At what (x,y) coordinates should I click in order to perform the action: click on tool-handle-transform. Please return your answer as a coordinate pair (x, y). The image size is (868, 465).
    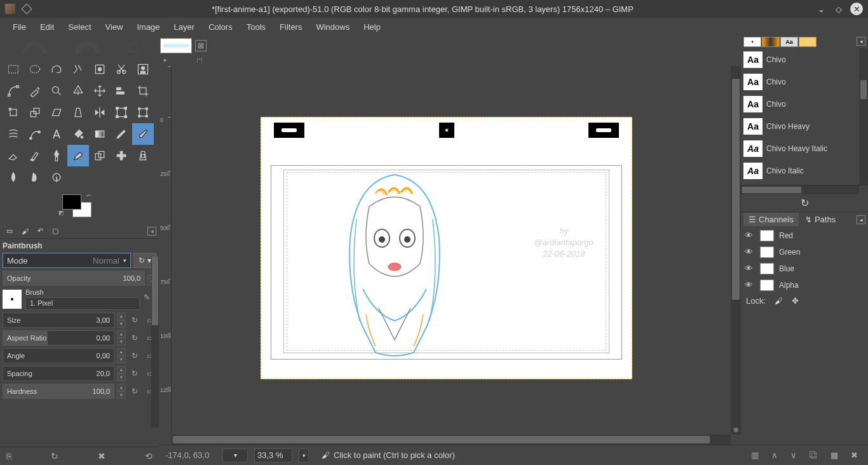
    Looking at the image, I should click on (35, 134).